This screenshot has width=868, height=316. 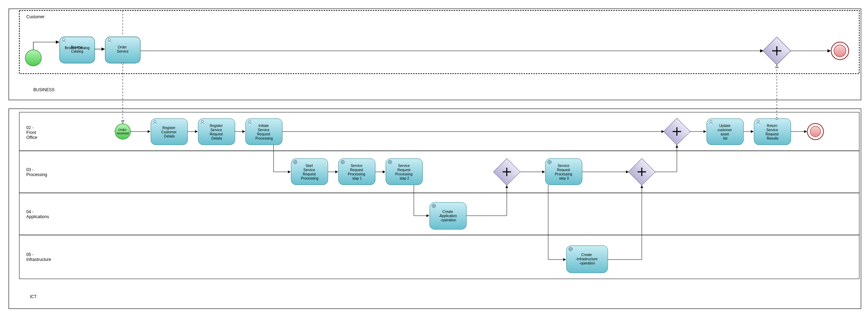 What do you see at coordinates (357, 172) in the screenshot?
I see `task-service-request-processing-step1: Service Request Processing stap 1` at bounding box center [357, 172].